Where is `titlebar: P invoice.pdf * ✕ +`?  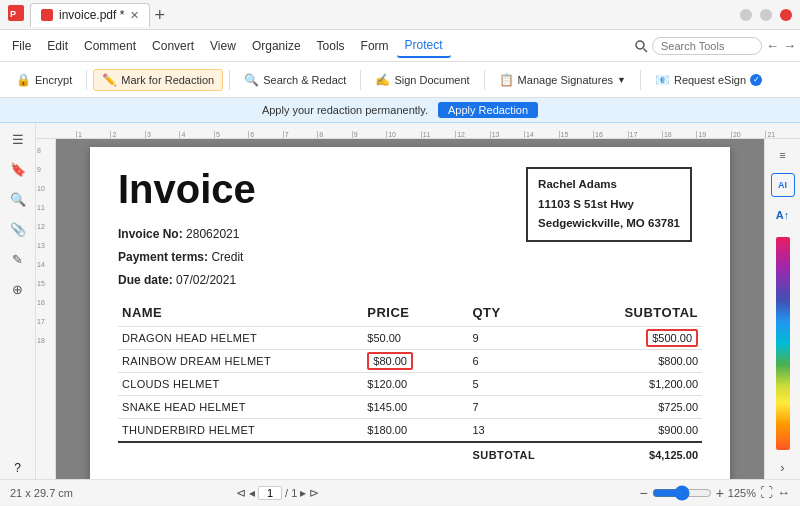 titlebar: P invoice.pdf * ✕ + is located at coordinates (400, 15).